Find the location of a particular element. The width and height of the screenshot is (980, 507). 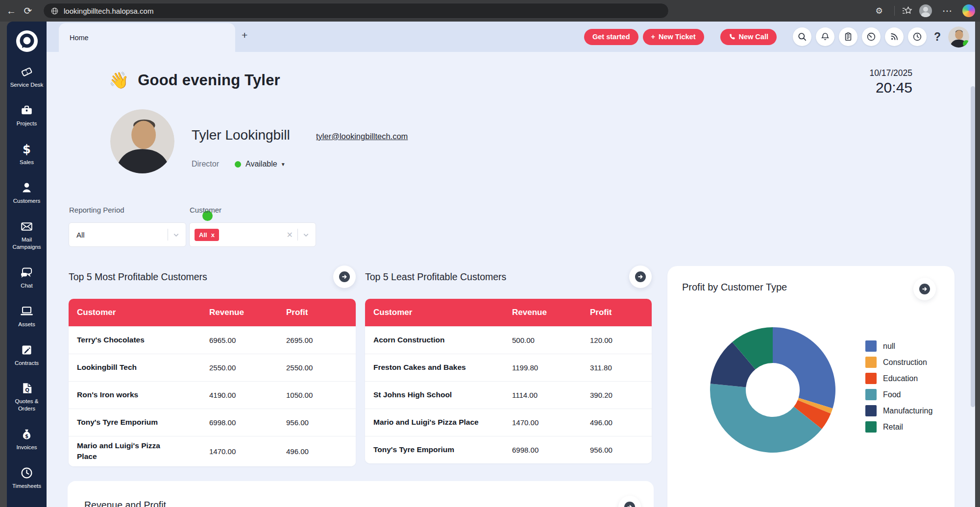

person-icon is located at coordinates (26, 188).